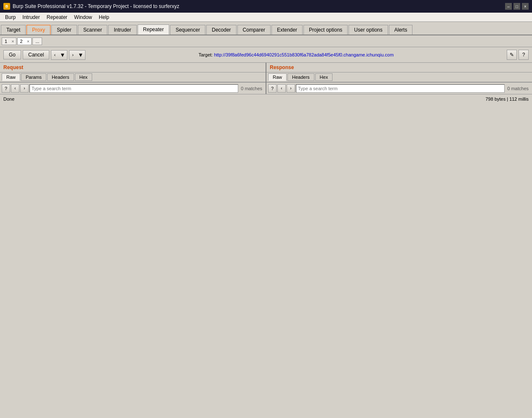 The image size is (532, 418). What do you see at coordinates (517, 6) in the screenshot?
I see `maximize-button: □` at bounding box center [517, 6].